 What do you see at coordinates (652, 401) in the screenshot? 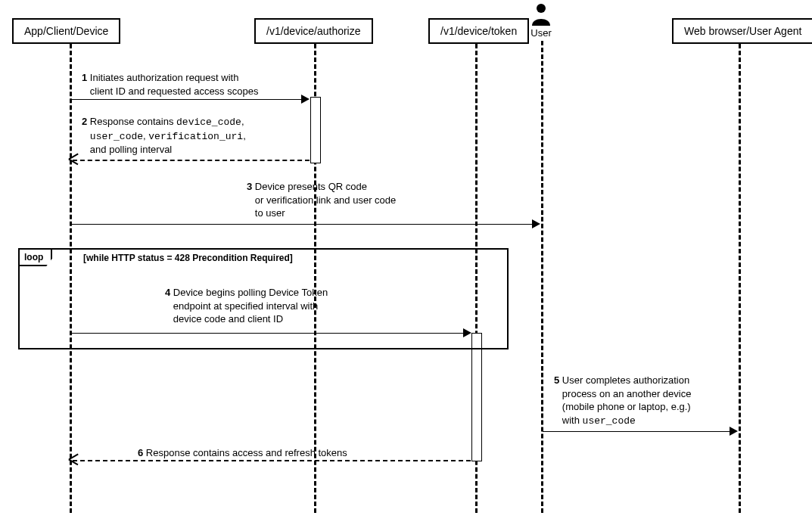
I see `msg5-label: 5 User completes authorization process o…` at bounding box center [652, 401].